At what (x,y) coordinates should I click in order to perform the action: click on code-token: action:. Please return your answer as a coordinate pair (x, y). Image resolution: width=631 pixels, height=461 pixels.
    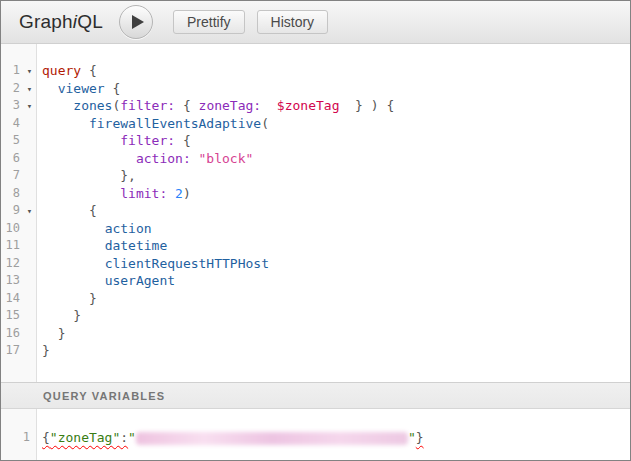
    Looking at the image, I should click on (164, 158).